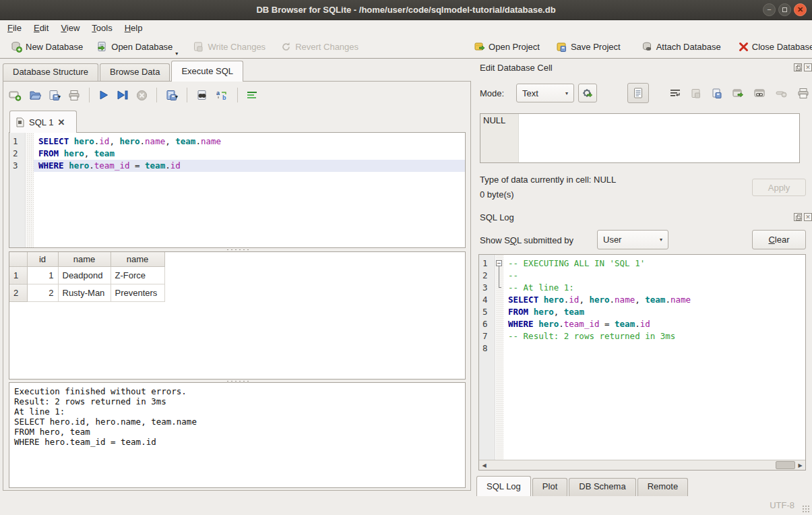 This screenshot has width=812, height=515. What do you see at coordinates (172, 96) in the screenshot?
I see `save-results-button: ▾` at bounding box center [172, 96].